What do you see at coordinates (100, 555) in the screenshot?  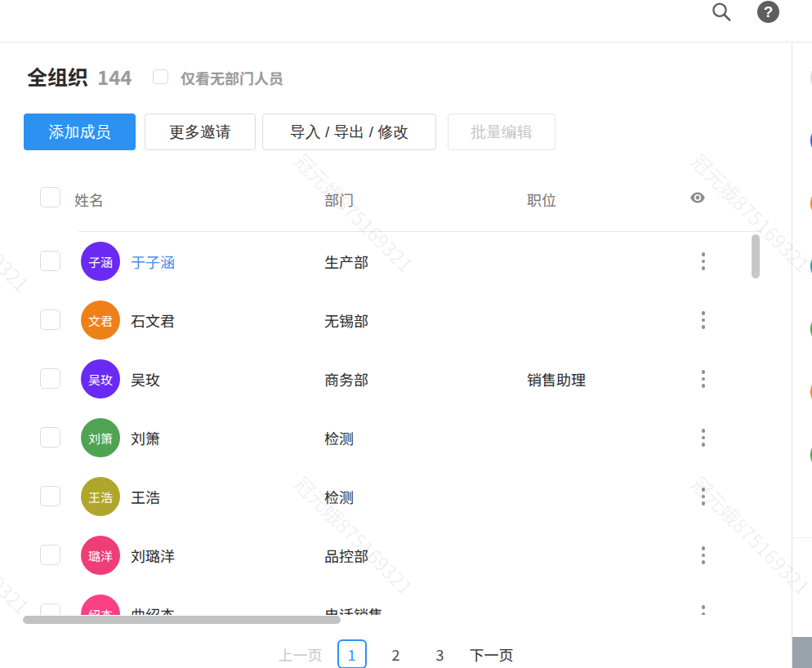 I see `avatar: 璐洋` at bounding box center [100, 555].